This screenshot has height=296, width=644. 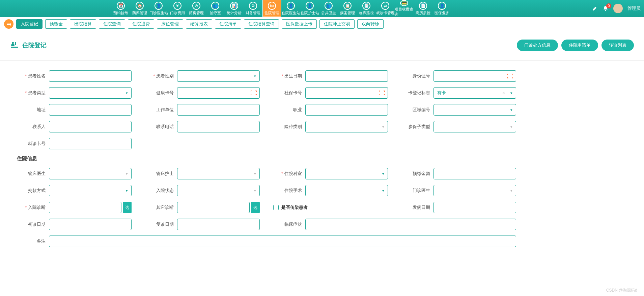 I want to click on avatar, so click(x=618, y=8).